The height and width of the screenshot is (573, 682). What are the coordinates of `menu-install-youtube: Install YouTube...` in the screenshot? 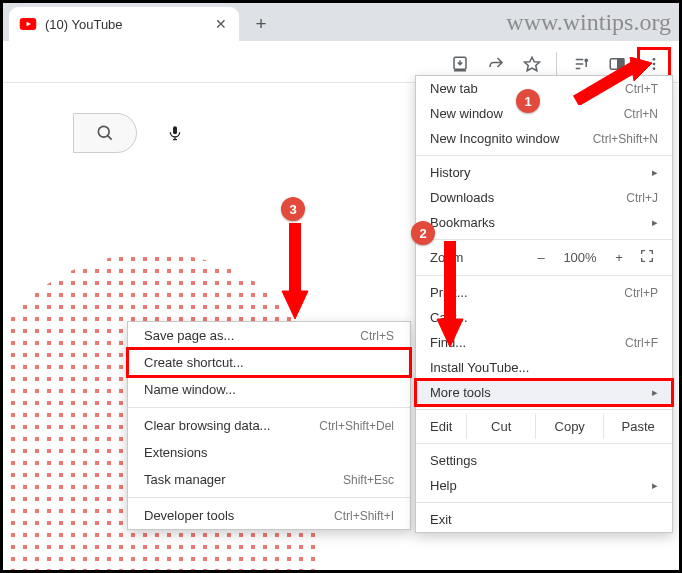 It's located at (544, 368).